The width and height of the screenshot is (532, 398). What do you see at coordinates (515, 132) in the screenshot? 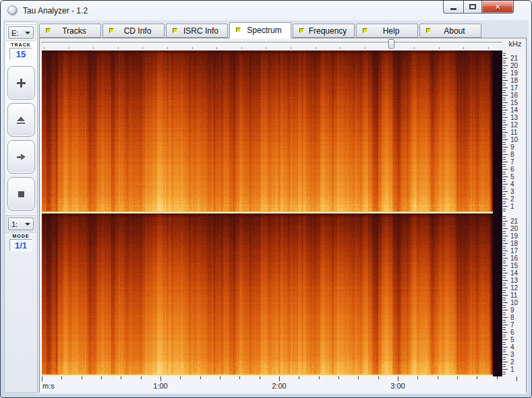
I see `freq-axis-left-channel: 123456789101112131415161718192021` at bounding box center [515, 132].